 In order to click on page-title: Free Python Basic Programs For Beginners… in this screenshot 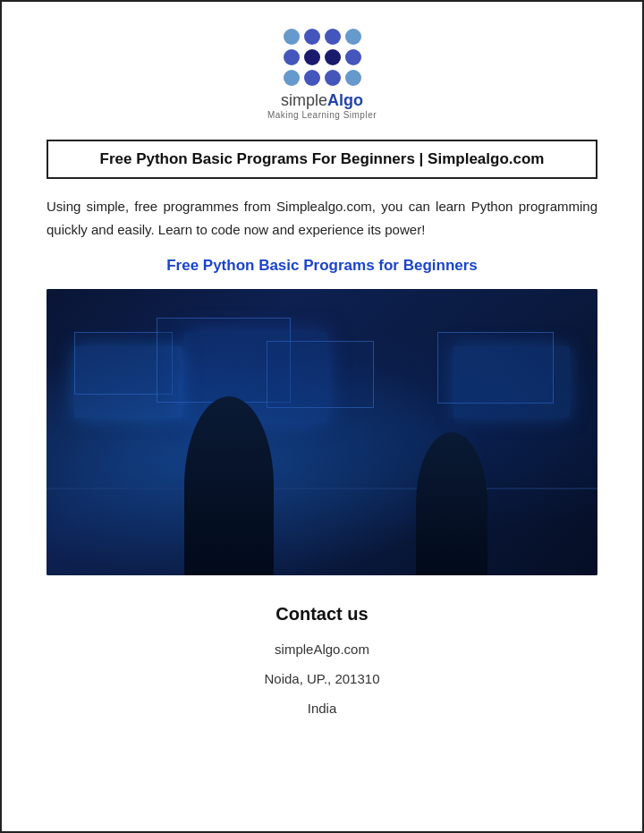, I will do `click(322, 159)`.